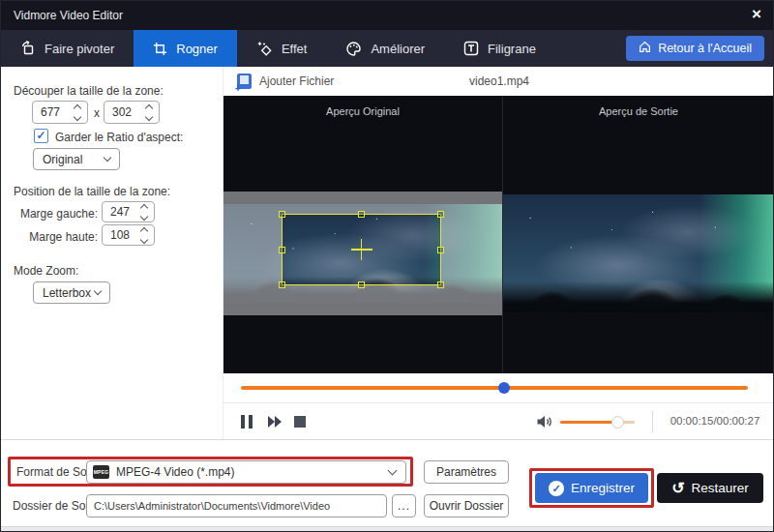  I want to click on crop-height-stepper: 302, so click(132, 112).